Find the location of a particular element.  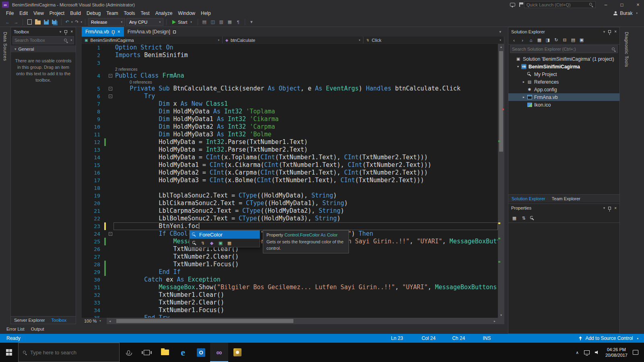

code-line: 1Option Strict On is located at coordinates (290, 47).